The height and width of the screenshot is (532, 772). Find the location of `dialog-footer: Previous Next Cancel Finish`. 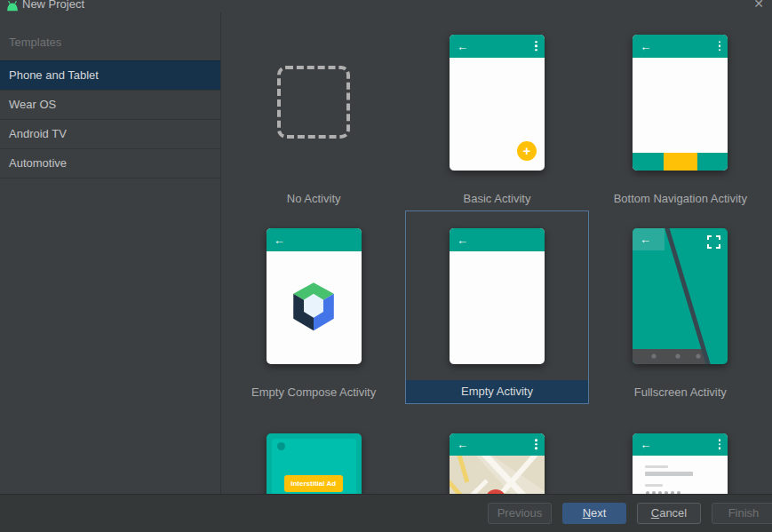

dialog-footer: Previous Next Cancel Finish is located at coordinates (386, 513).